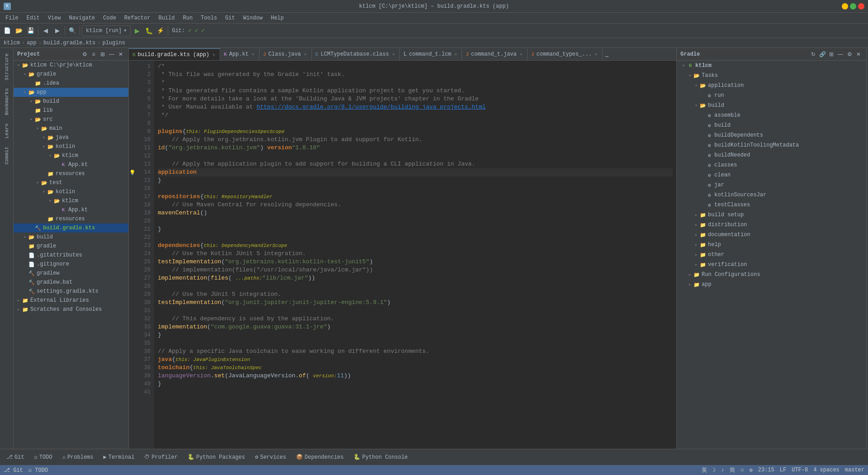 Image resolution: width=868 pixels, height=475 pixels. What do you see at coordinates (137, 18) in the screenshot?
I see `menu-item-refactor: Refactor` at bounding box center [137, 18].